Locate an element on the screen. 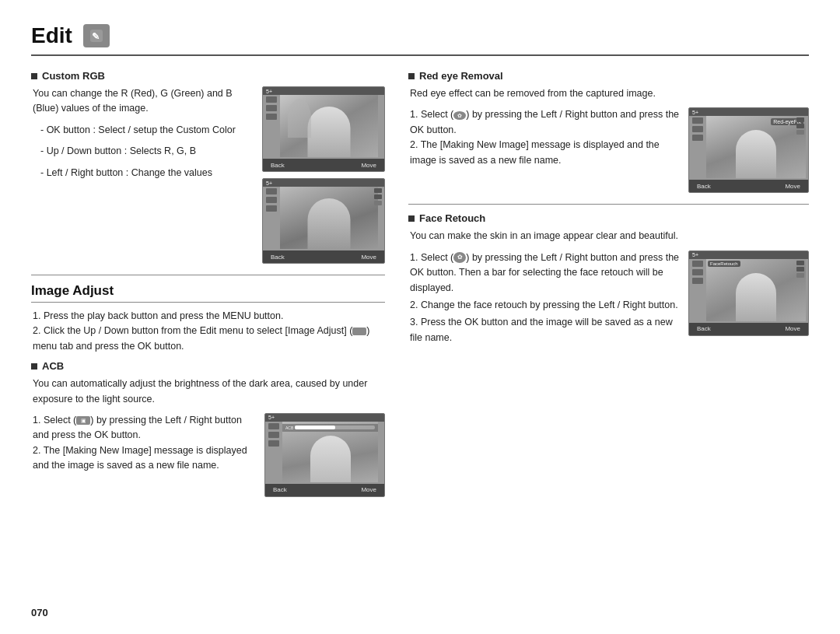 This screenshot has height=634, width=840. face-retouch-description: You can make the skin in an image appear… is located at coordinates (610, 236).